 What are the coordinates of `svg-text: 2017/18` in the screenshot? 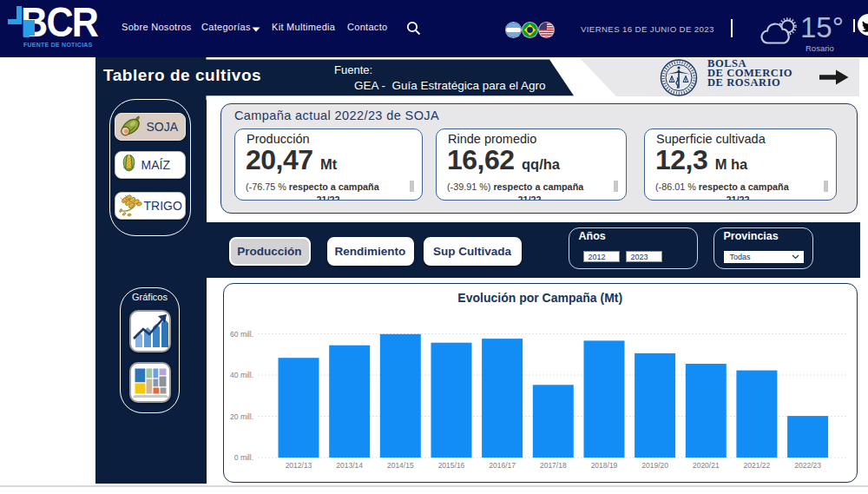 It's located at (552, 465).